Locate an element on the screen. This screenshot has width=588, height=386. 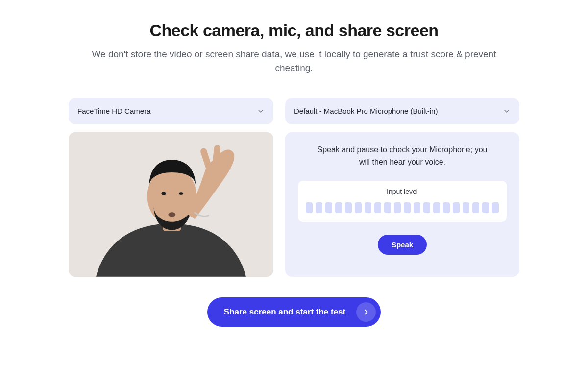
start-button-label: Share screen and start the test is located at coordinates (285, 312).